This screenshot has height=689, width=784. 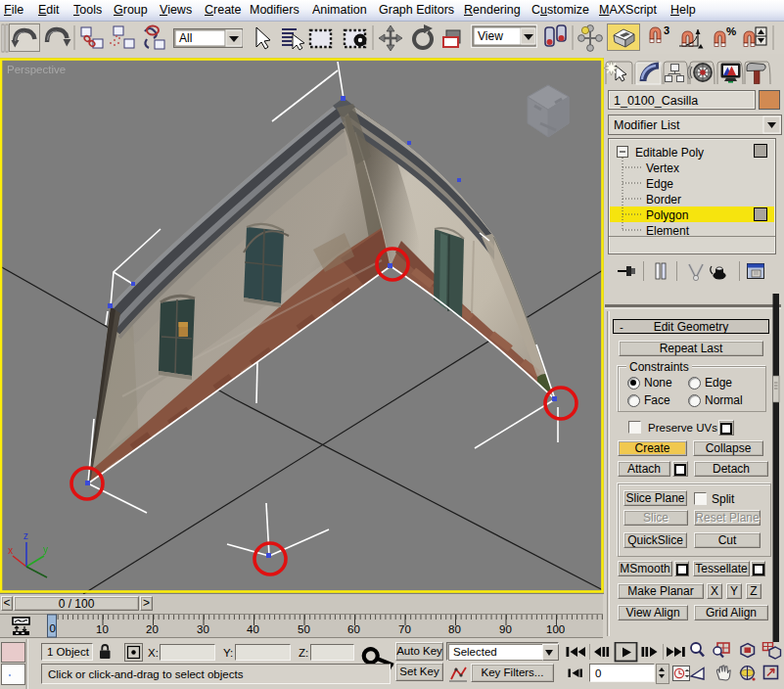 What do you see at coordinates (153, 629) in the screenshot?
I see `svg-text: 20` at bounding box center [153, 629].